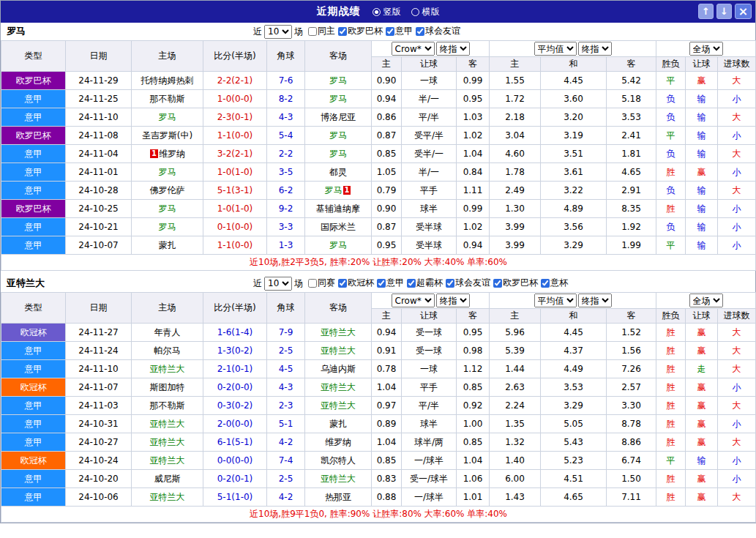 This screenshot has width=756, height=538. What do you see at coordinates (338, 369) in the screenshot?
I see `away-team: 乌迪内斯` at bounding box center [338, 369].